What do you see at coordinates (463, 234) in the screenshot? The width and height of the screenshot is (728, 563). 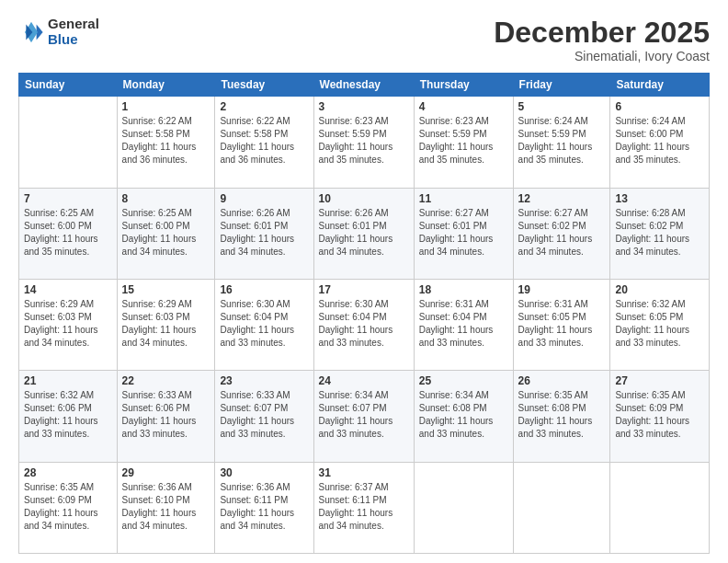 I see `calendar-cell: 11Sunrise: 6:27 AM Sunset: 6:01 PM Dayli…` at bounding box center [463, 234].